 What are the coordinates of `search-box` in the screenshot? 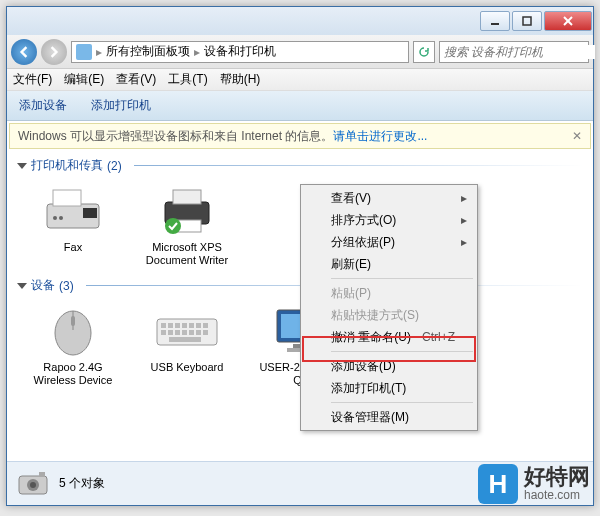 It's located at (514, 52).